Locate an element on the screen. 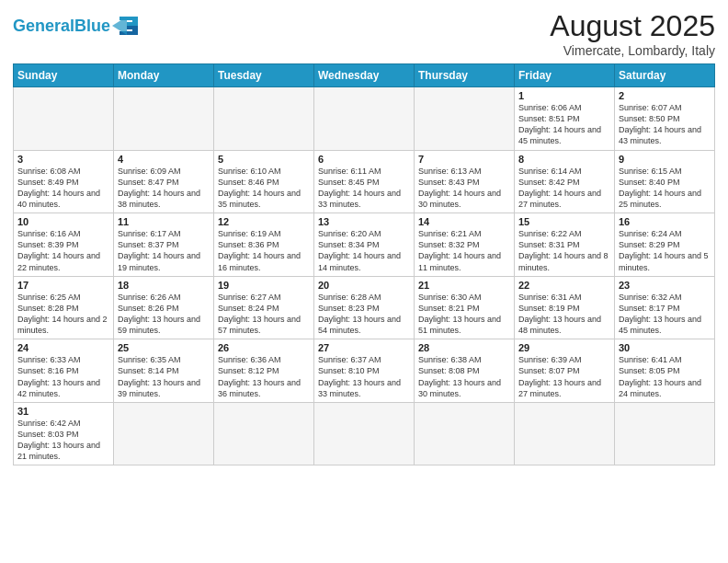  calendar-cell: 12Sunrise: 6:19 AM Sunset: 8:36 PM Dayli… is located at coordinates (265, 245).